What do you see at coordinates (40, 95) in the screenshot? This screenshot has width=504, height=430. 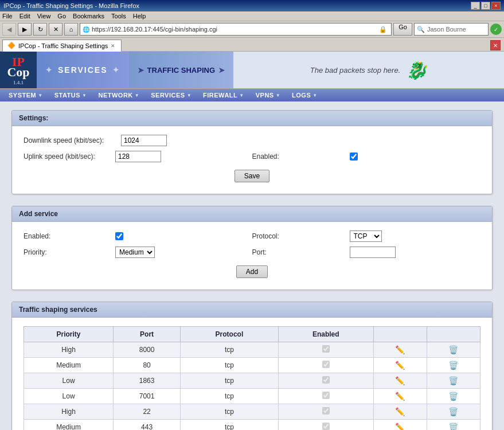 I see `nav-system-arrow: ▼` at bounding box center [40, 95].